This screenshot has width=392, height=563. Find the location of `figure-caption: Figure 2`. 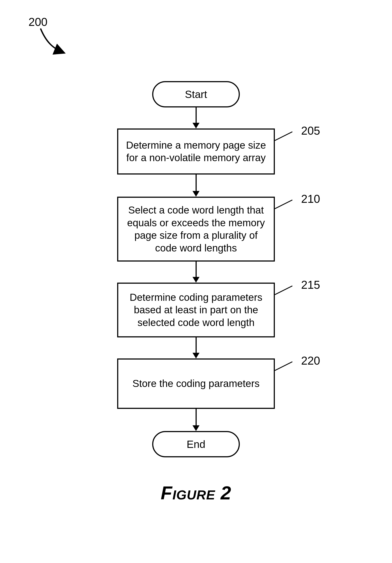

figure-caption: Figure 2 is located at coordinates (196, 493).